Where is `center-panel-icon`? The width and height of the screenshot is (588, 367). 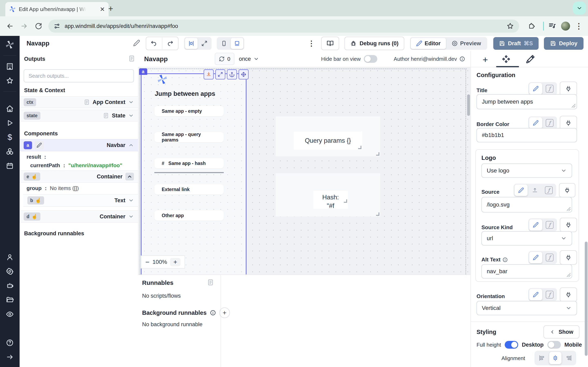 center-panel-icon is located at coordinates (191, 43).